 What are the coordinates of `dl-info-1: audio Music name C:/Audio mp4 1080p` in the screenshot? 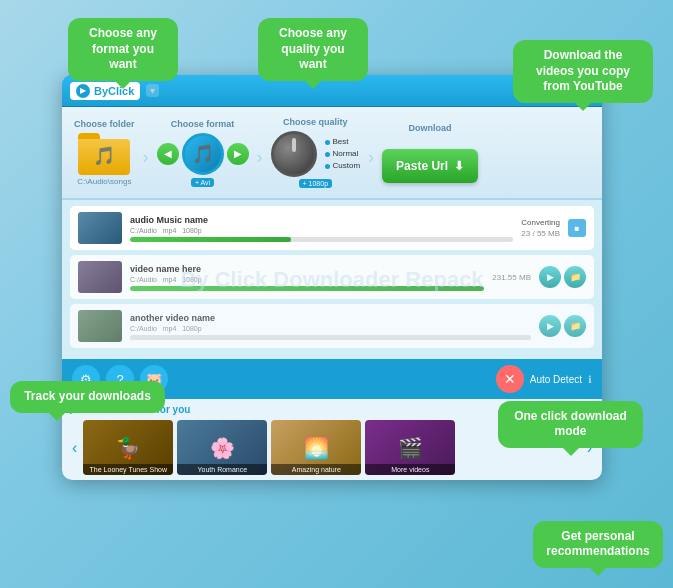 It's located at (322, 228).